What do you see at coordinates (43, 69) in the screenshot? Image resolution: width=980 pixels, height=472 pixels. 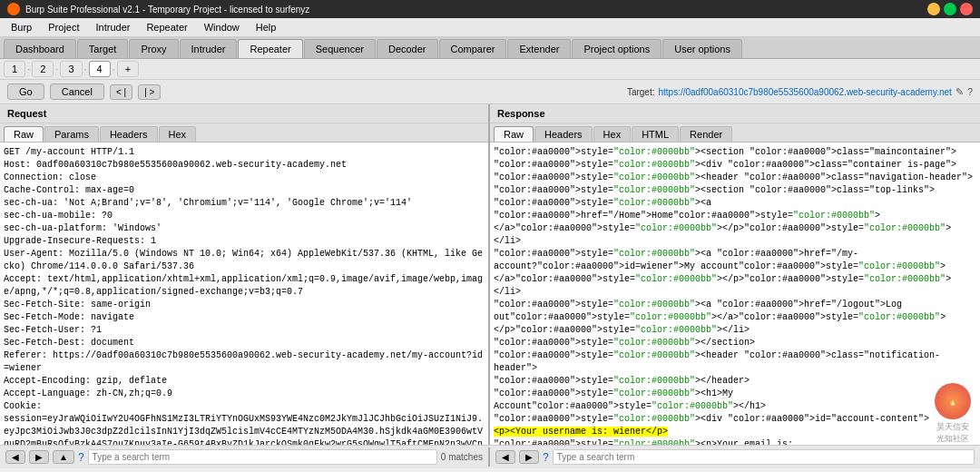 I see `req-tab-2: 2` at bounding box center [43, 69].